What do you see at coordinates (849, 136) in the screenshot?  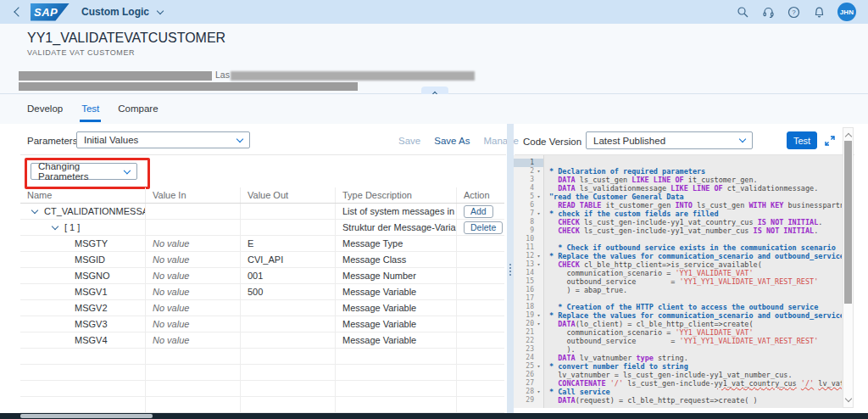 I see `scroll-up-icon` at bounding box center [849, 136].